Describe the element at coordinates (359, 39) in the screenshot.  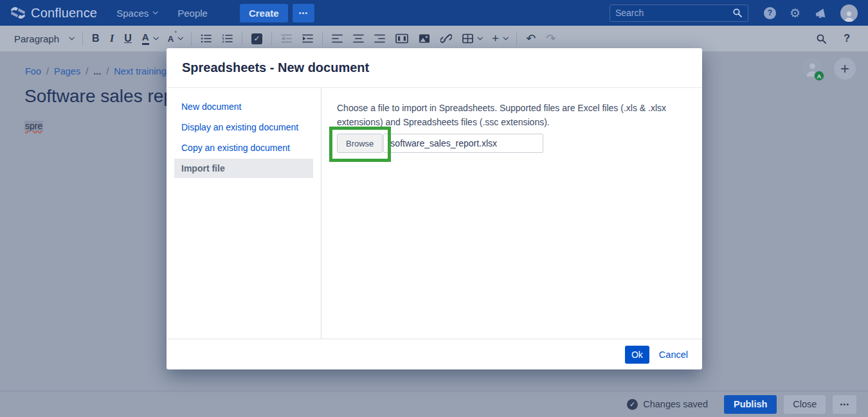
I see `align-center-icon` at that location.